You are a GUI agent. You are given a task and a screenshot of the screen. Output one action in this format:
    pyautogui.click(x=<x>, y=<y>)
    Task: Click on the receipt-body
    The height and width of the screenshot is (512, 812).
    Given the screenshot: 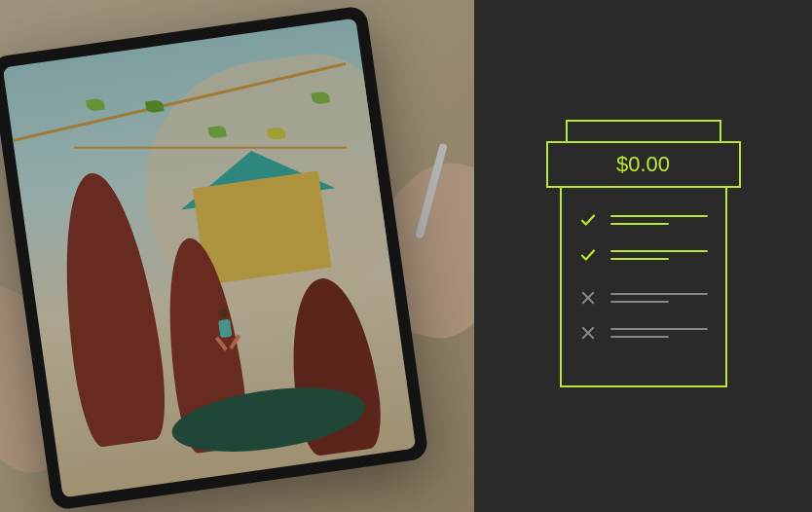 What is the action you would take?
    pyautogui.click(x=644, y=288)
    